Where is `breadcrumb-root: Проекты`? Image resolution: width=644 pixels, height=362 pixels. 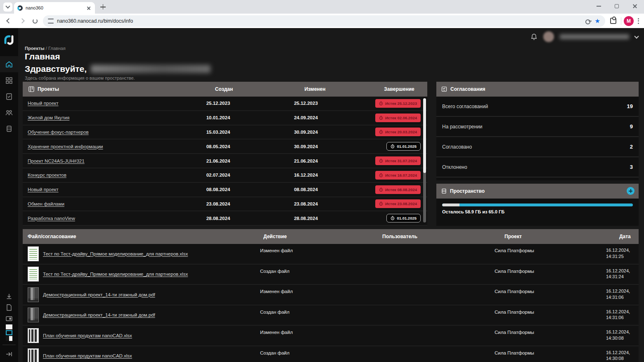
breadcrumb-root: Проекты is located at coordinates (35, 48).